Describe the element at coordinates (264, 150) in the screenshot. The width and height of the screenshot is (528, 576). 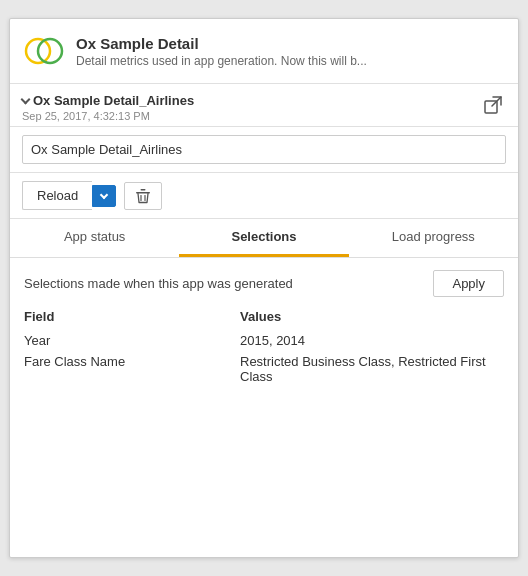
I see `input-row` at that location.